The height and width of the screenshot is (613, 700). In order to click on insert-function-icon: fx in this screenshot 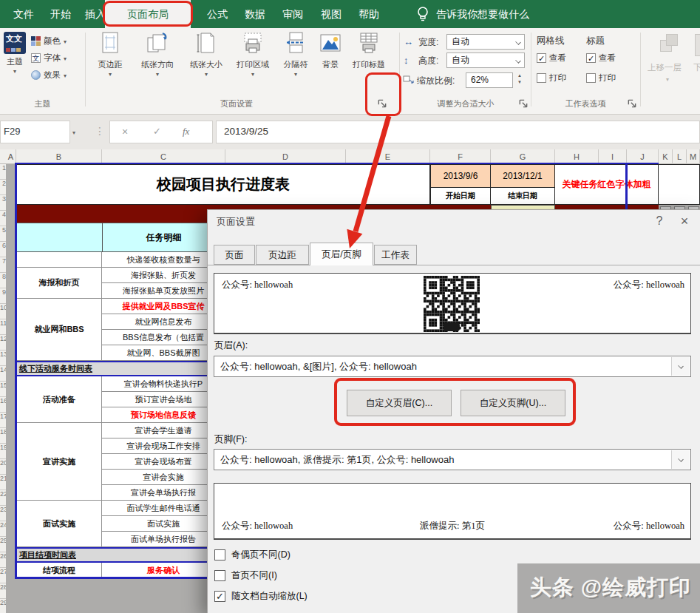, I will do `click(186, 132)`.